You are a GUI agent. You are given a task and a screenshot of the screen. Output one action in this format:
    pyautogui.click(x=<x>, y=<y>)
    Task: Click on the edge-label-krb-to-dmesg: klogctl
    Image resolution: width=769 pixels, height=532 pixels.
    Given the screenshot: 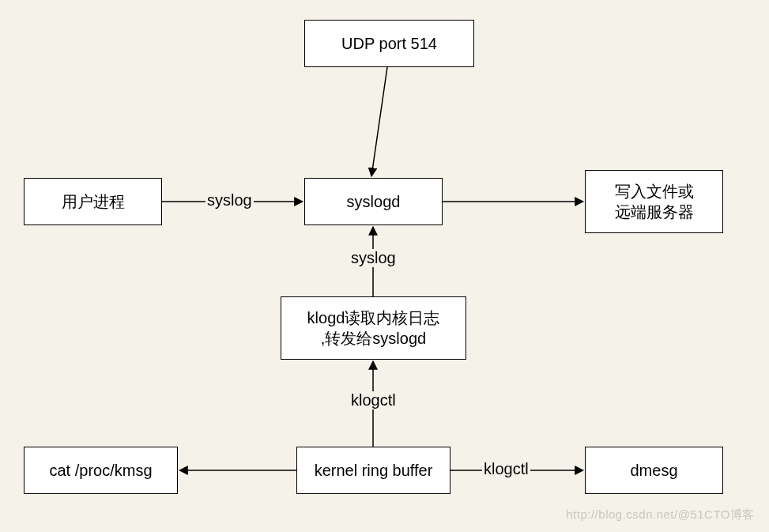 What is the action you would take?
    pyautogui.click(x=506, y=470)
    